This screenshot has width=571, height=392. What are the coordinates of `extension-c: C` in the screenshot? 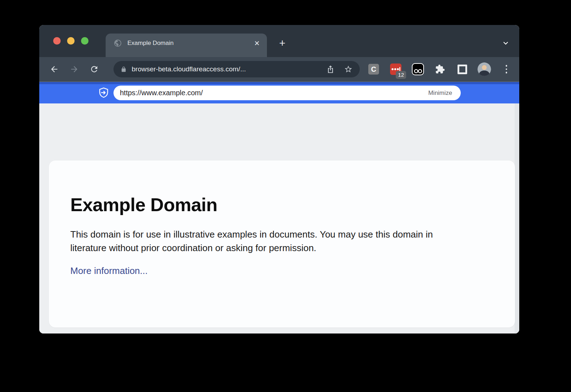 It's located at (374, 69).